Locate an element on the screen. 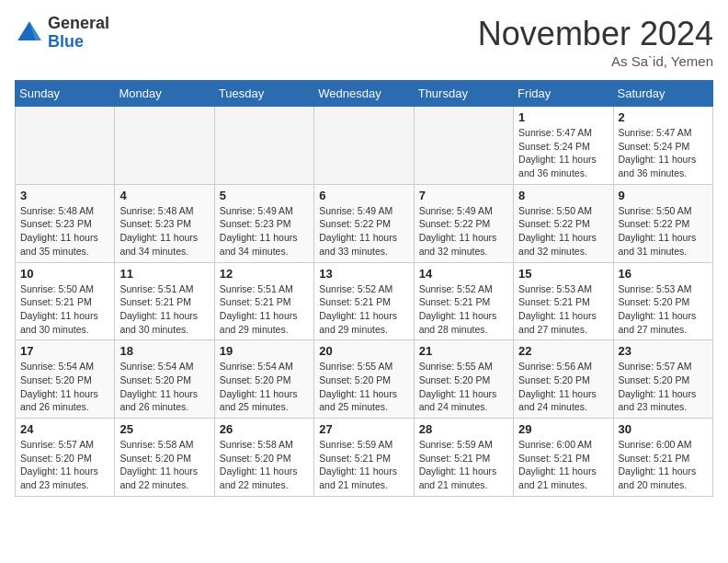 The height and width of the screenshot is (563, 728). calendar-week-2: 3Sunrise: 5:48 AM Sunset: 5:23 PM Daylig… is located at coordinates (364, 223).